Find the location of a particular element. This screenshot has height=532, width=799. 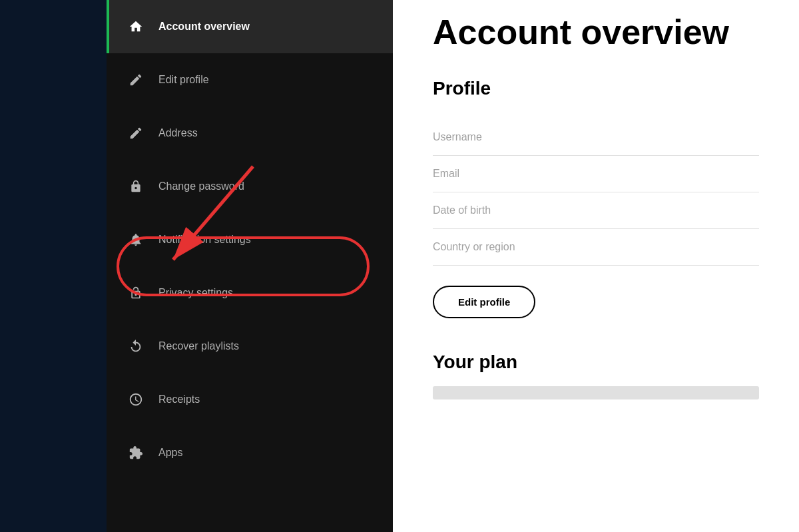

page-title: Account overview is located at coordinates (596, 25).